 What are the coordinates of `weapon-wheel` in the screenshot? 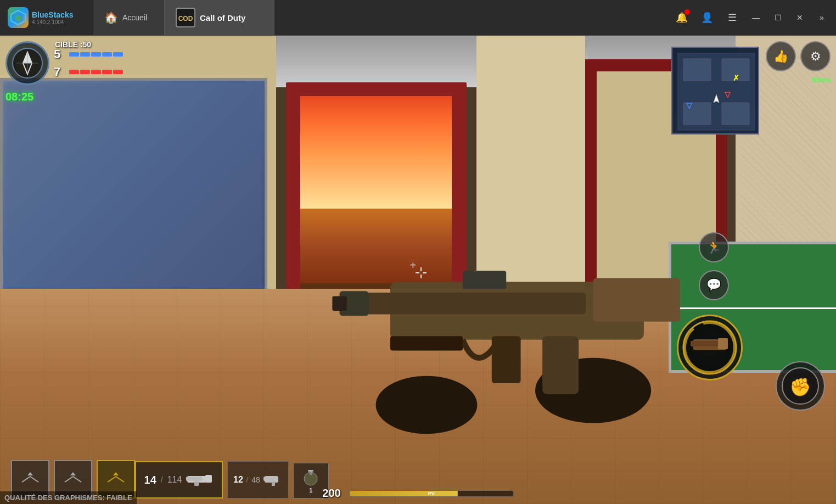 It's located at (710, 348).